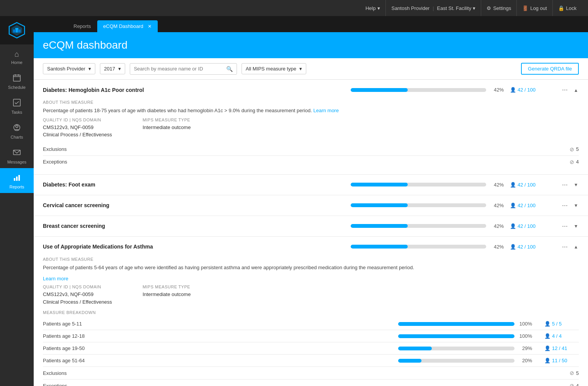 This screenshot has height=386, width=588. Describe the element at coordinates (560, 361) in the screenshot. I see `count-value: 11 / 50` at that location.